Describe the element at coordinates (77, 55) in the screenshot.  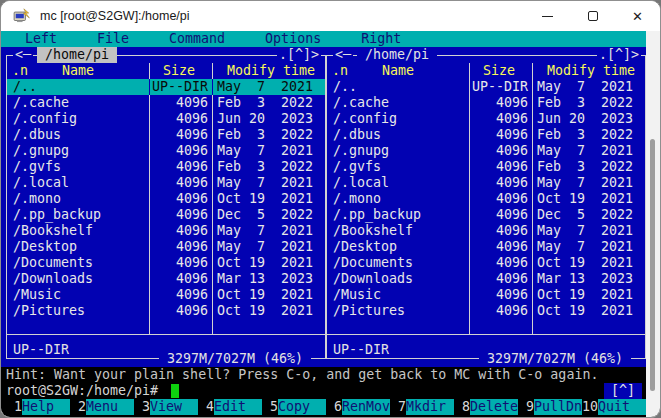
I see `left-panel-path: /home/pi` at that location.